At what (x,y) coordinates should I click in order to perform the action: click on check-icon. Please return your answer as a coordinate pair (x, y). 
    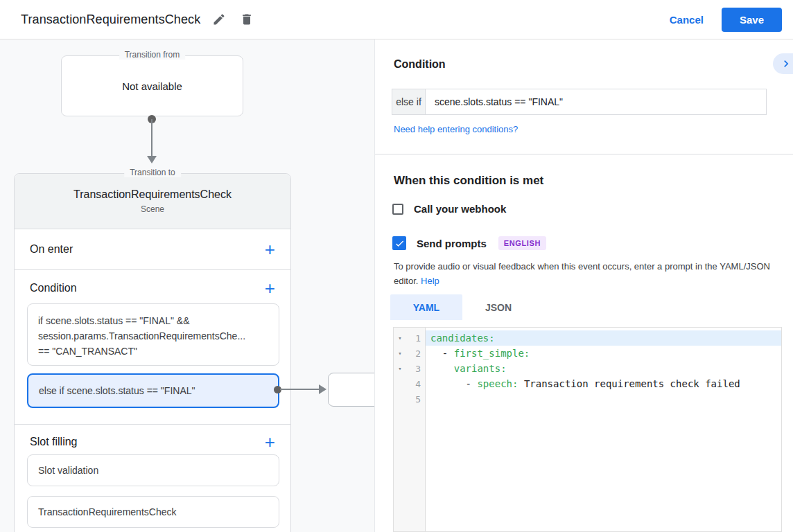
    Looking at the image, I should click on (399, 244).